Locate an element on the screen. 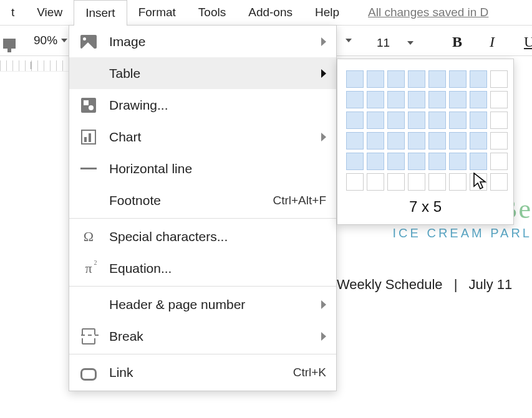  fontsize-dropdown: 11 is located at coordinates (395, 43).